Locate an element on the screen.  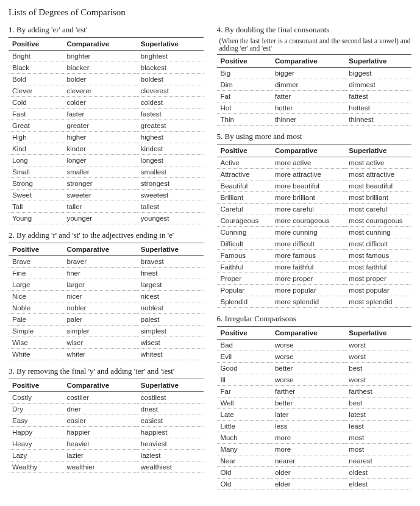
cell-superlative: palest is located at coordinates (171, 319).